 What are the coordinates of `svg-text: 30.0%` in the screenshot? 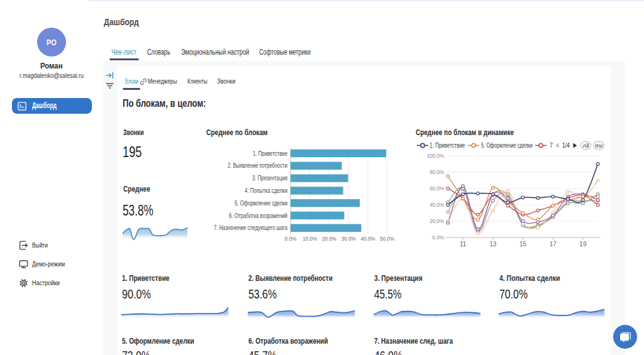 It's located at (348, 239).